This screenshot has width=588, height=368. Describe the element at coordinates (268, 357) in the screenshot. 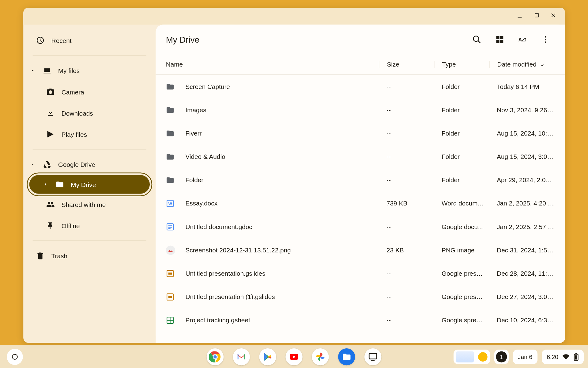

I see `play-store-app` at that location.